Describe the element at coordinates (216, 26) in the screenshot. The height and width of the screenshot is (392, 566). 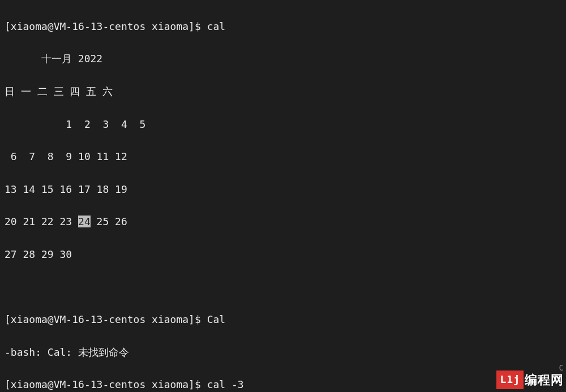
I see `command-cal: cal` at that location.